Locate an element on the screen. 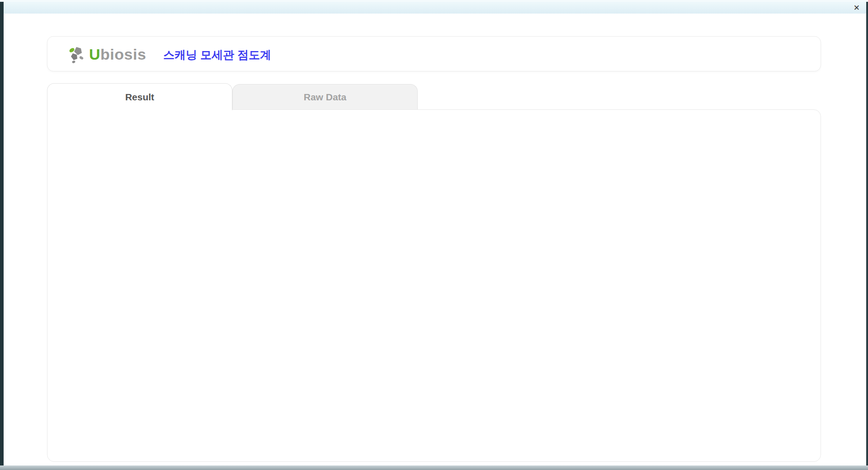 This screenshot has width=868, height=470. window-frame-bottom is located at coordinates (434, 468).